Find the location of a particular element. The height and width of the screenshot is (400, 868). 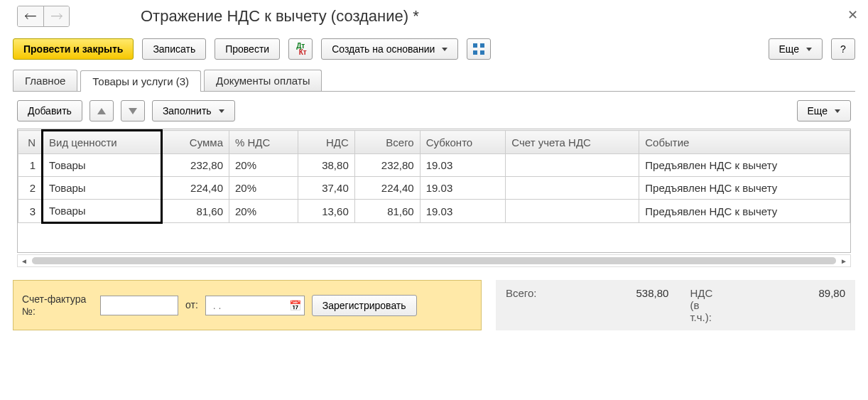

create-based-label: Создать на основании is located at coordinates (384, 49).